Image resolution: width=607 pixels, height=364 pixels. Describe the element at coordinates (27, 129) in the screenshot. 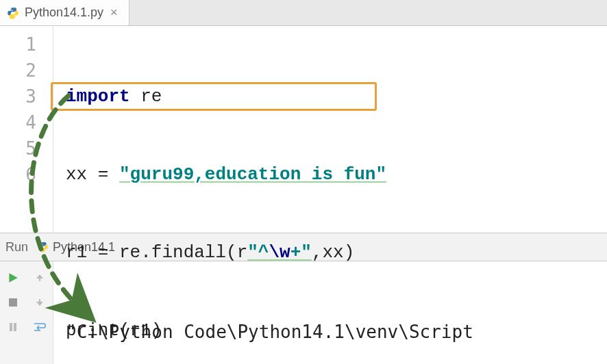

I see `gutter: 1 2 3 4 5 6` at that location.